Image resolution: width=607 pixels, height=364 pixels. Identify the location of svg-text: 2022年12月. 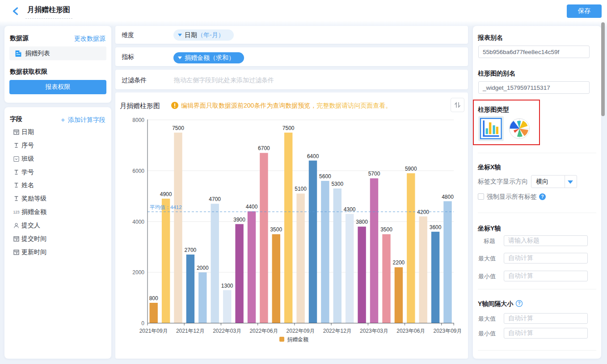
(337, 331).